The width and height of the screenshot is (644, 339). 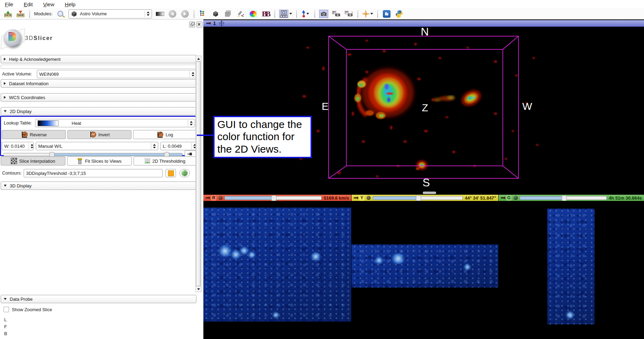 I want to click on orientation-label-east: E, so click(x=325, y=106).